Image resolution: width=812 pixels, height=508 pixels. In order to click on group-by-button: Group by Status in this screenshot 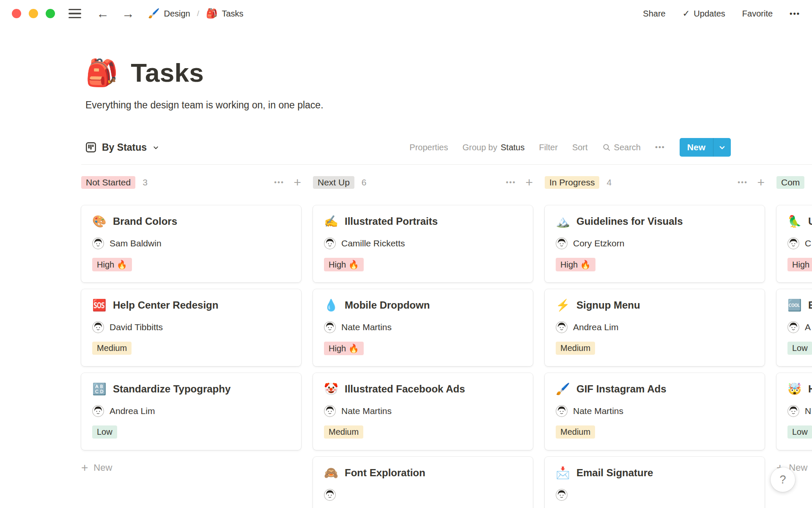, I will do `click(493, 147)`.